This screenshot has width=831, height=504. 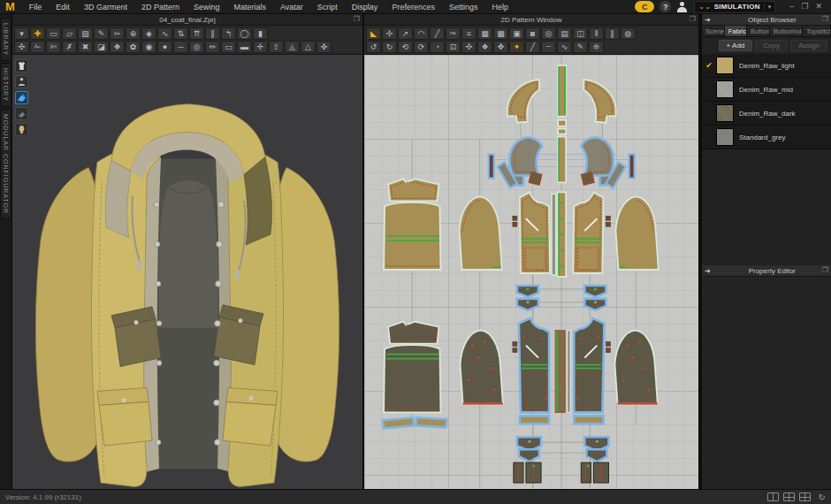 I want to click on arrangement-points-icon, so click(x=21, y=97).